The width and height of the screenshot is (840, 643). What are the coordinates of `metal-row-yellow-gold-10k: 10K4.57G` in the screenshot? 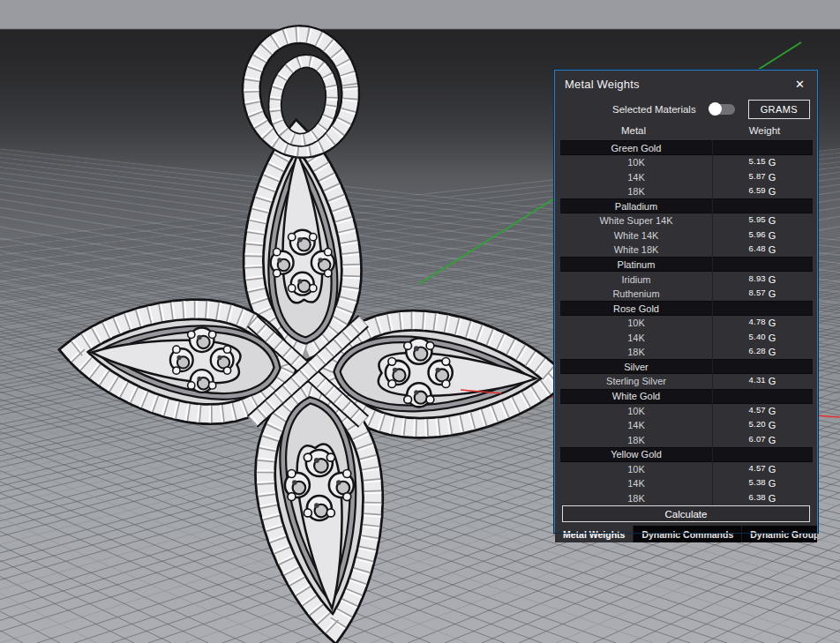 It's located at (686, 469).